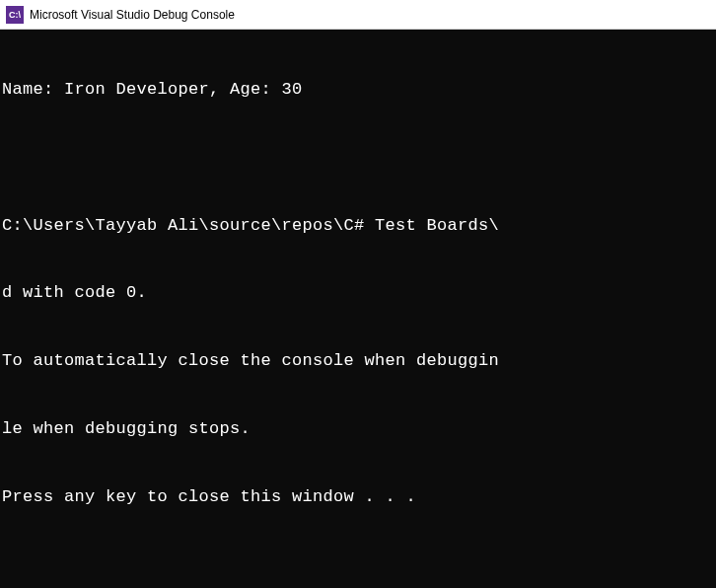 The width and height of the screenshot is (716, 588). I want to click on window-title: Microsoft Visual Studio Debug Console, so click(132, 15).